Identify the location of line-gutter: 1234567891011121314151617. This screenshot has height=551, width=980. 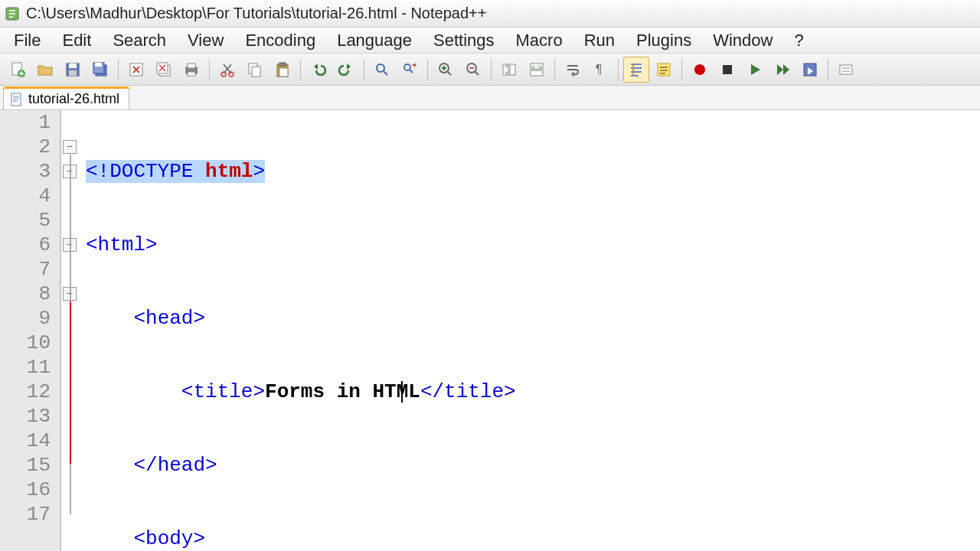
(31, 331).